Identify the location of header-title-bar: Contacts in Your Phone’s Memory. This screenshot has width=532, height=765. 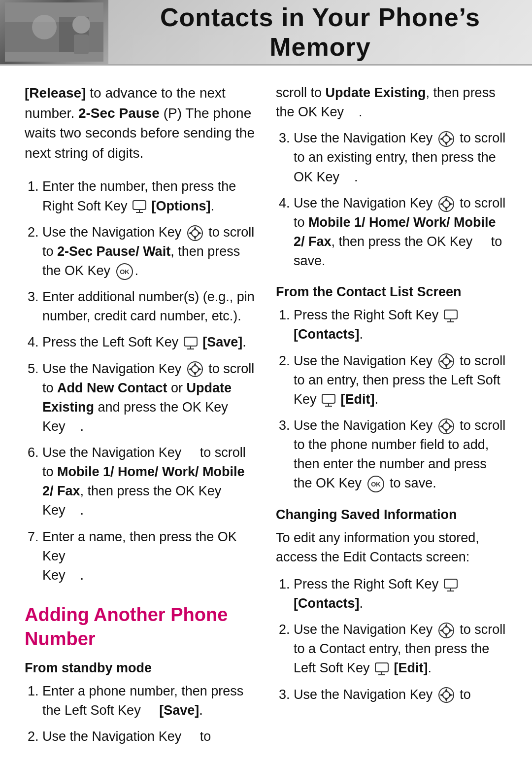
(320, 32).